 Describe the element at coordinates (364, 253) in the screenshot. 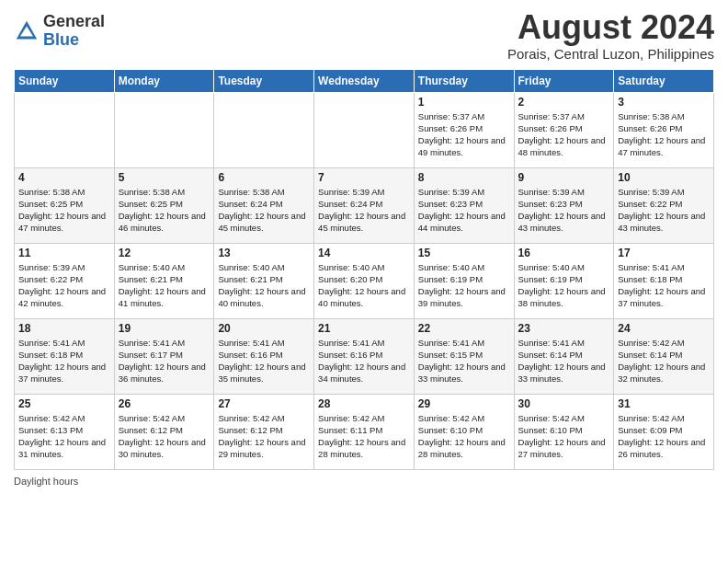

I see `day-number: 14` at that location.